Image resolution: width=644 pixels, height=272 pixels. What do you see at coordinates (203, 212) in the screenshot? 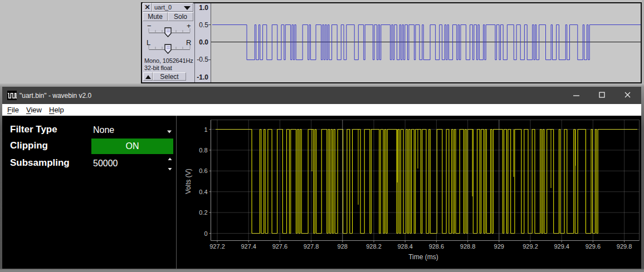
I see `svg-text: 0.2` at bounding box center [203, 212].